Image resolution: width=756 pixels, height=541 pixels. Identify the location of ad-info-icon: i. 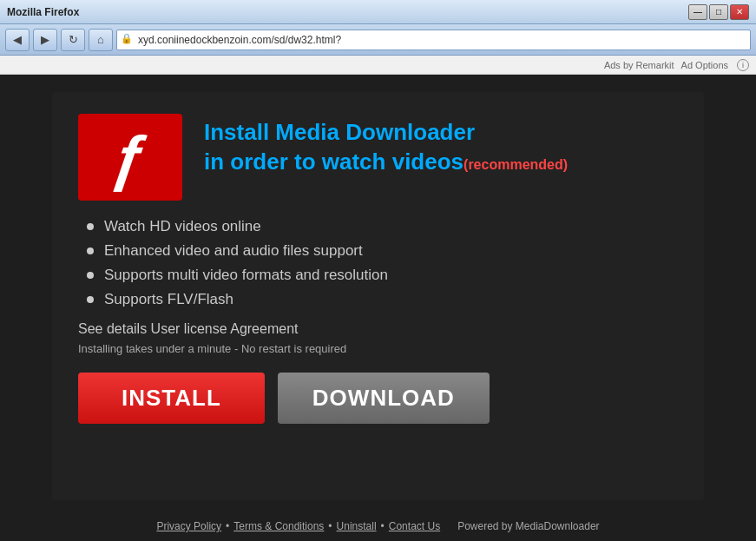
(743, 65).